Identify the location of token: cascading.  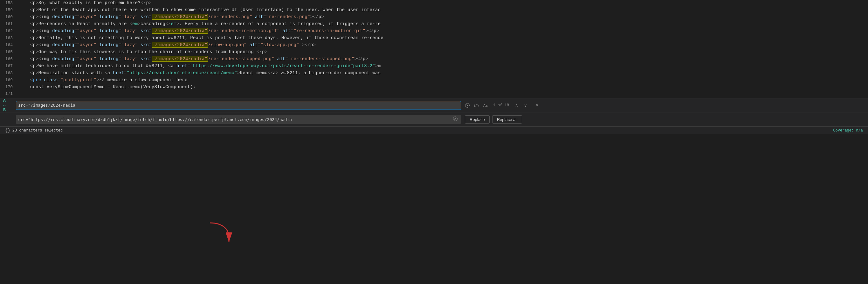
(153, 24).